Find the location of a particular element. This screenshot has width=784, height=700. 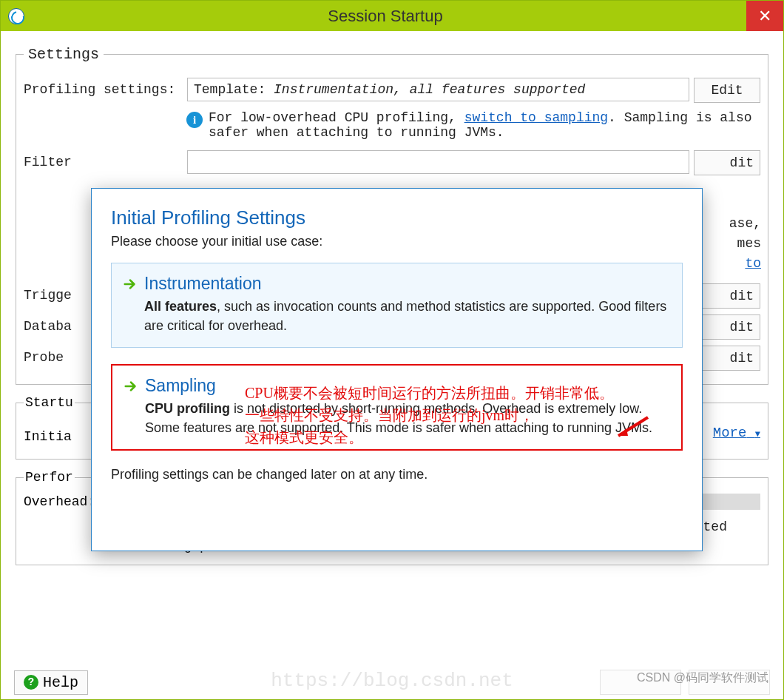

switch-to-sampling-link: switch to sampling is located at coordinates (536, 118).